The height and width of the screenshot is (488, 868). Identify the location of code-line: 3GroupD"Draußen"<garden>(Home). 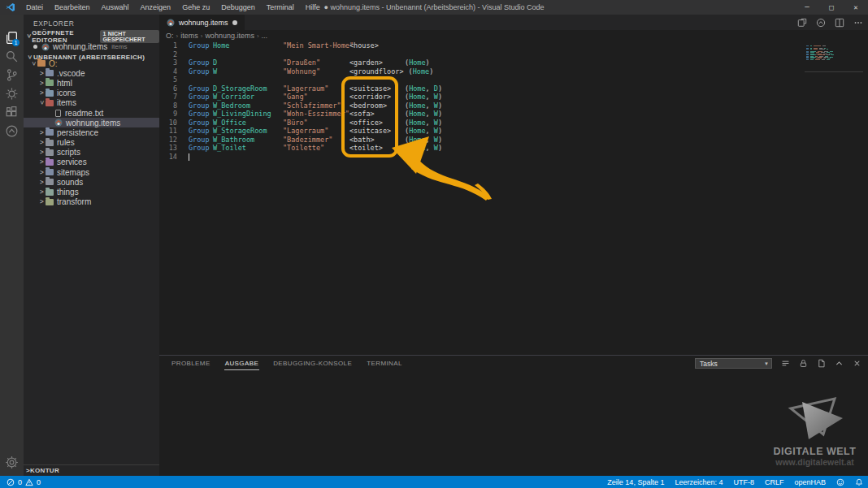
(514, 63).